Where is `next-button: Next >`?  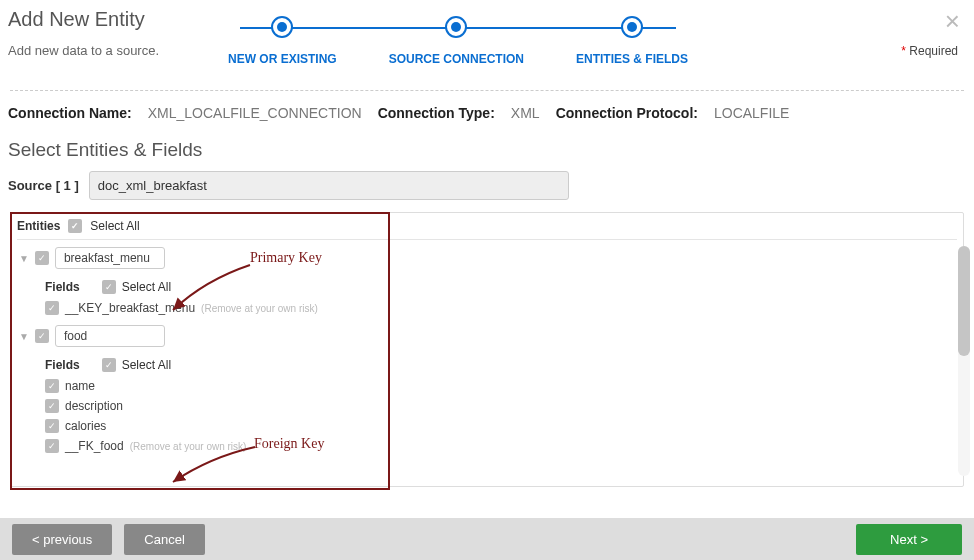 next-button: Next > is located at coordinates (909, 540).